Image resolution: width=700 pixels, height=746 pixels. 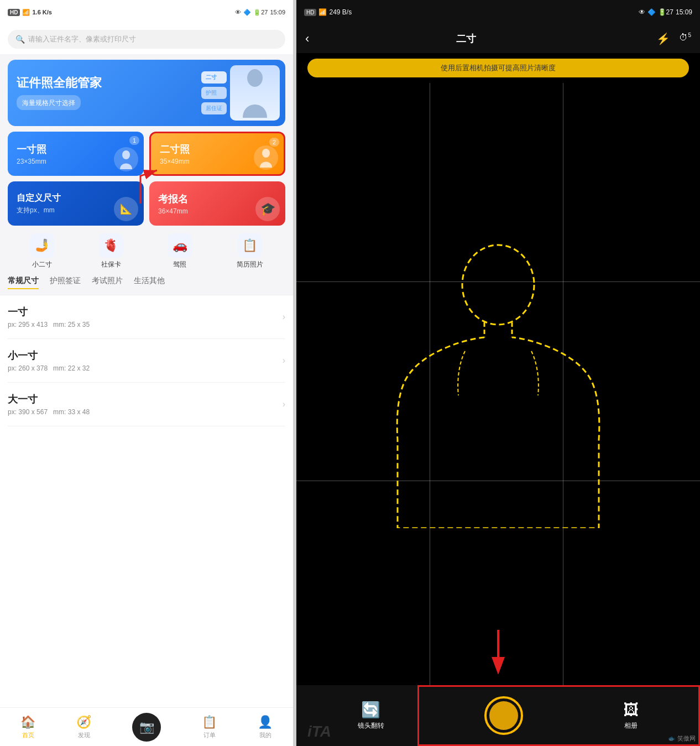 What do you see at coordinates (250, 251) in the screenshot?
I see `icon-jianli: 📋 简历照片` at bounding box center [250, 251].